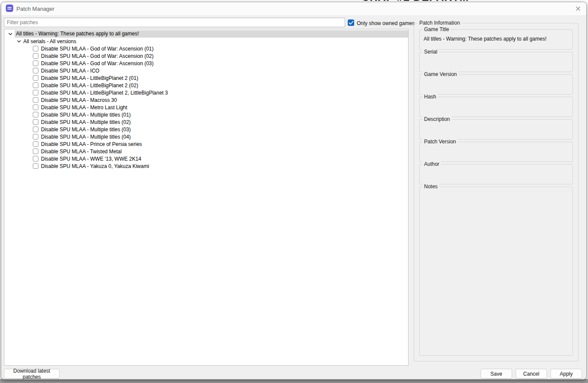  What do you see at coordinates (206, 122) in the screenshot?
I see `patch-row: Disable SPU MLAA - Multiple titles (02)` at bounding box center [206, 122].